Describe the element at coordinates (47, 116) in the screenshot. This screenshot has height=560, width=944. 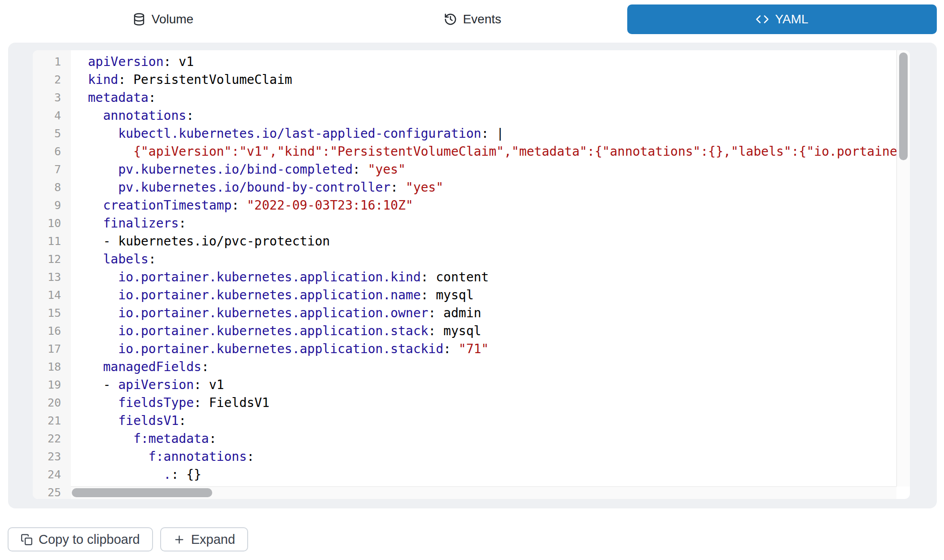
I see `line-number: 4` at that location.